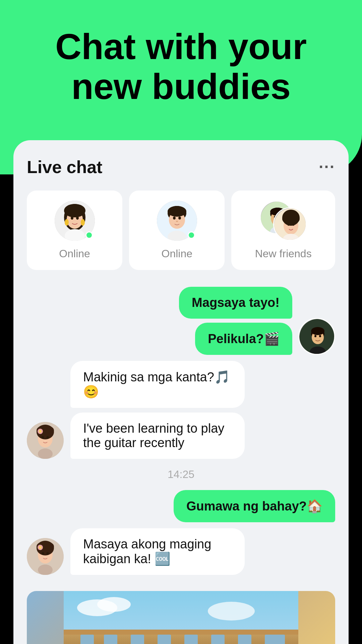 This screenshot has height=644, width=362. Describe the element at coordinates (158, 436) in the screenshot. I see `bubble-guitar: I've been learning to play the guitar re…` at that location.